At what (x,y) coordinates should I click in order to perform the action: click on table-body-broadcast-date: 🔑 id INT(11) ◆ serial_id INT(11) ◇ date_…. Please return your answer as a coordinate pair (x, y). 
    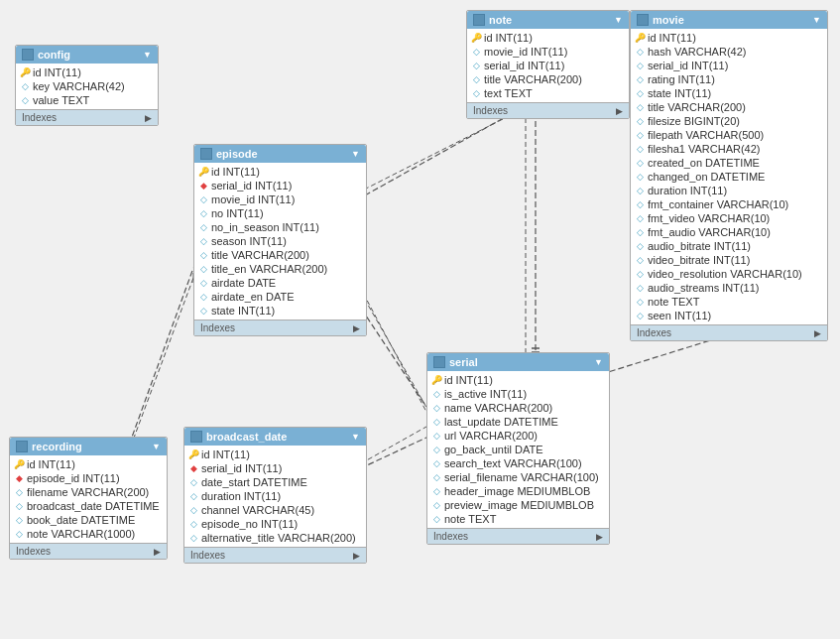
    Looking at the image, I should click on (276, 496).